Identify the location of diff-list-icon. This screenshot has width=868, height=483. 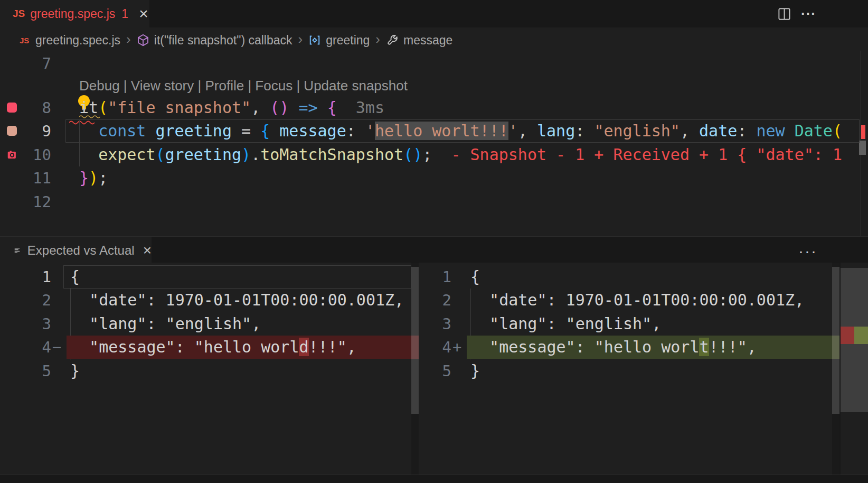
(17, 250).